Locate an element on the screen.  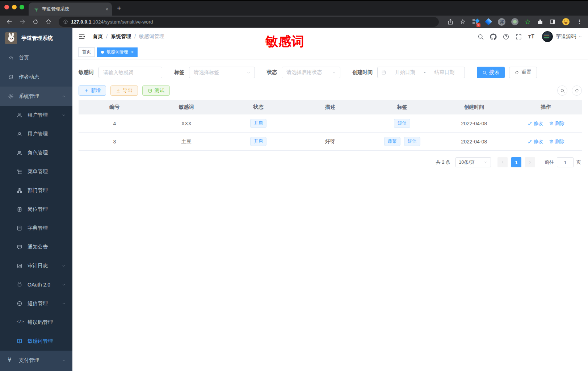
chevron-left-icon is located at coordinates (503, 162).